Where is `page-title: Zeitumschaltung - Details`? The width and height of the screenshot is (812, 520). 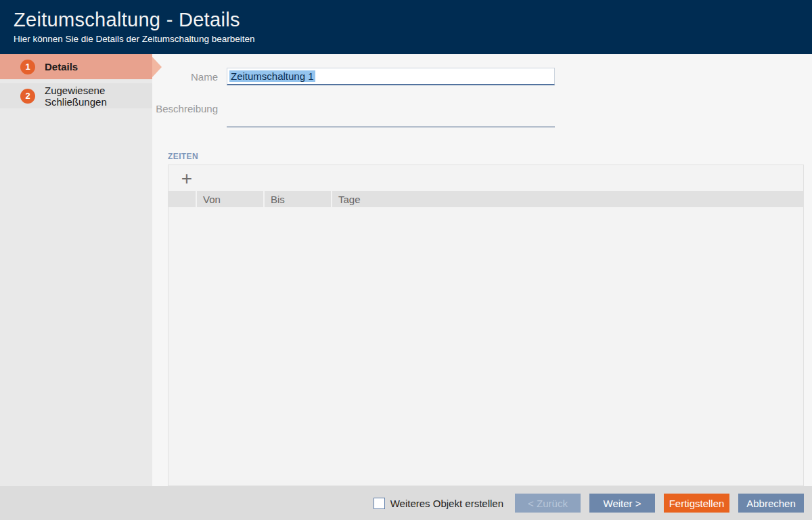 page-title: Zeitumschaltung - Details is located at coordinates (413, 20).